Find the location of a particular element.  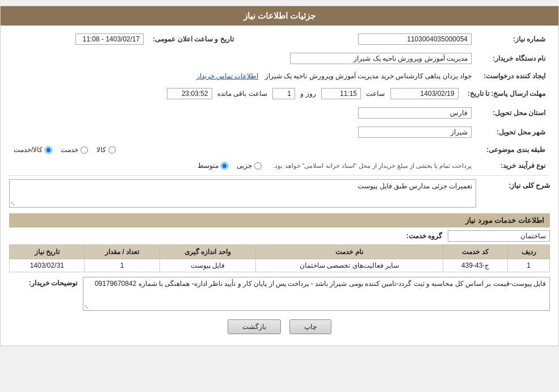

deadline-date: 1403/02/19 is located at coordinates (424, 94).